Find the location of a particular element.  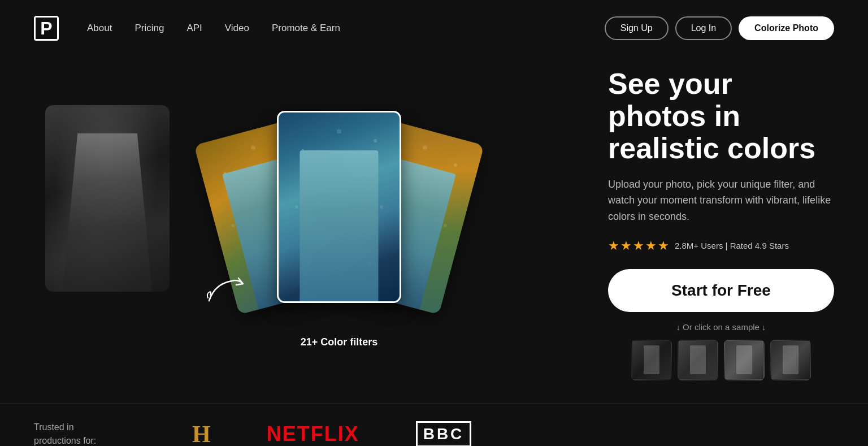

nav-pricing: Pricing is located at coordinates (149, 28).